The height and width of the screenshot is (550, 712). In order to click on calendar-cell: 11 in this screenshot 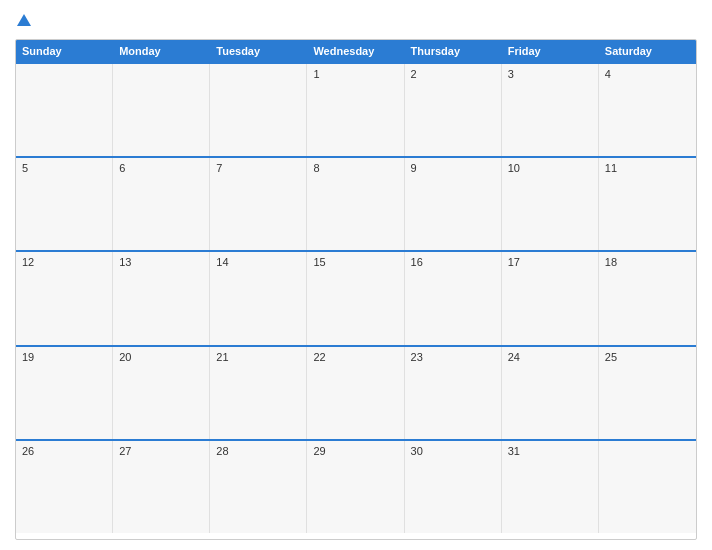, I will do `click(648, 204)`.